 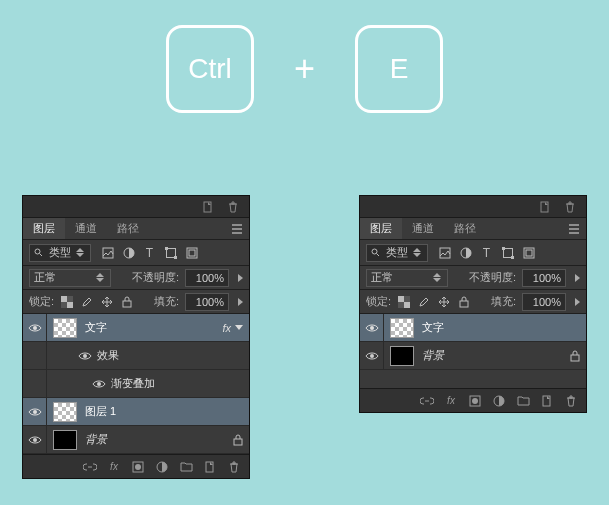 I want to click on opacity-label: 不透明度:, so click(x=492, y=278).